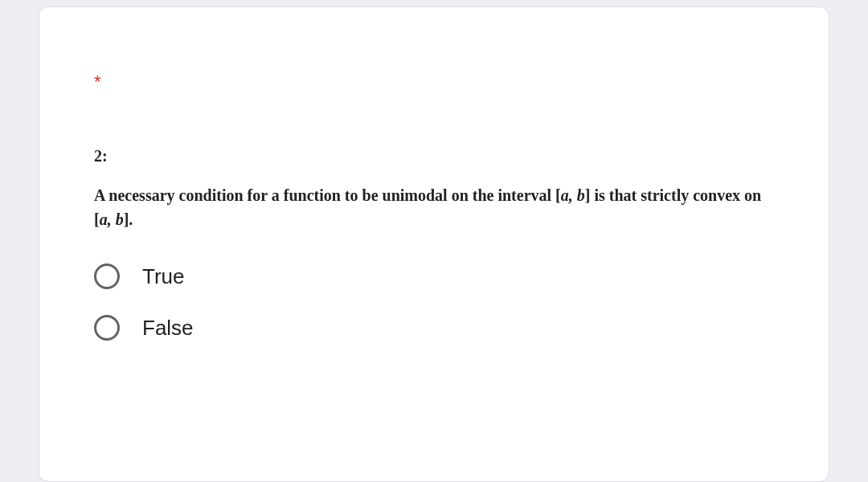 Image resolution: width=868 pixels, height=482 pixels. I want to click on option-true: True, so click(445, 276).